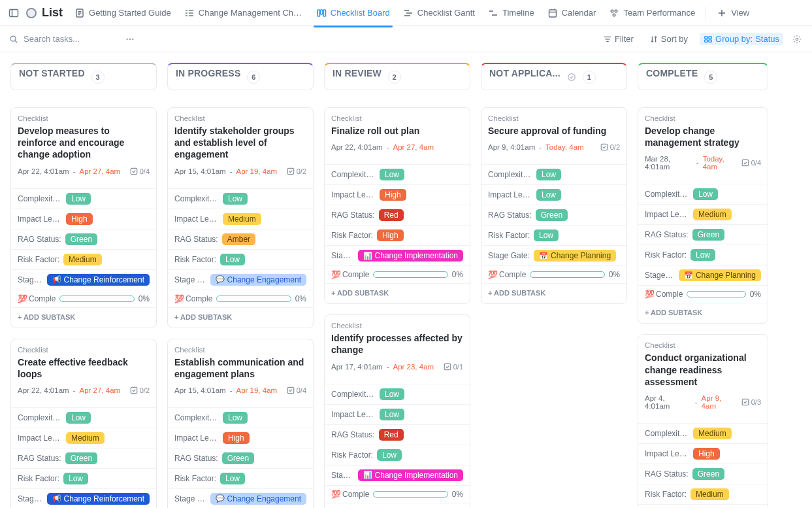 The width and height of the screenshot is (812, 508). What do you see at coordinates (797, 39) in the screenshot?
I see `settings-icon` at bounding box center [797, 39].